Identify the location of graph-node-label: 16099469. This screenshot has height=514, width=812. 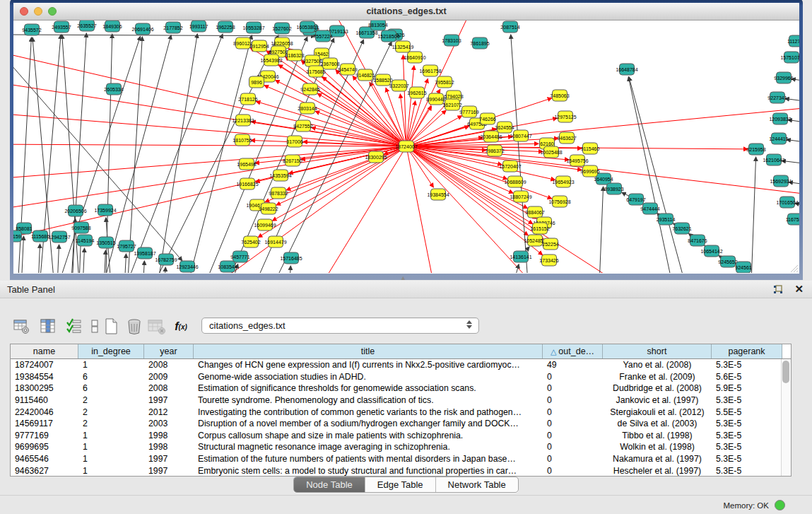
(264, 225).